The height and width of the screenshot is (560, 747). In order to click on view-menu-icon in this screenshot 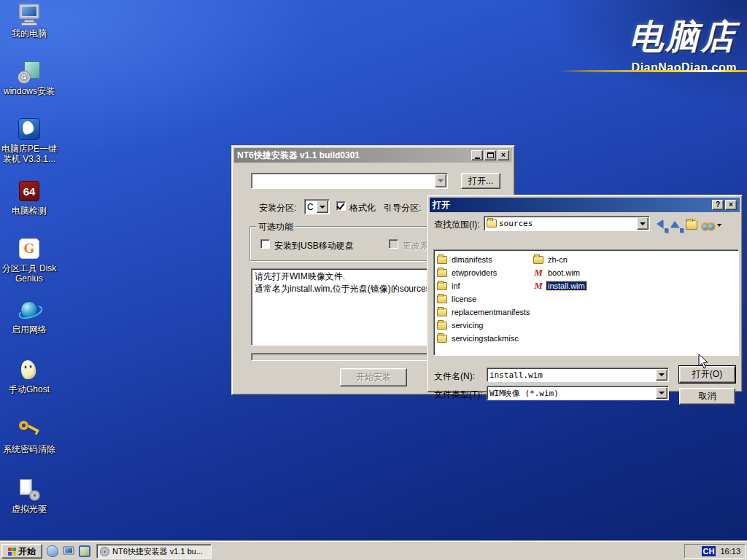, I will do `click(708, 226)`.